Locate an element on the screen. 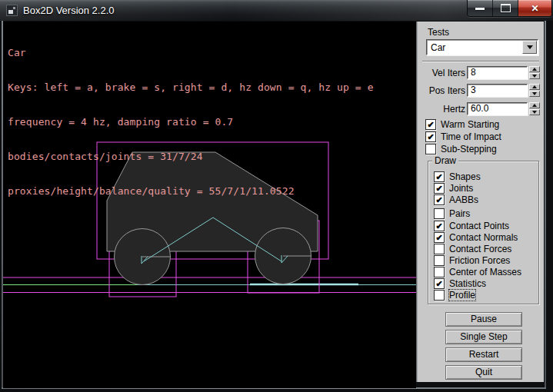 The height and width of the screenshot is (392, 553). tests-label: Tests is located at coordinates (438, 32).